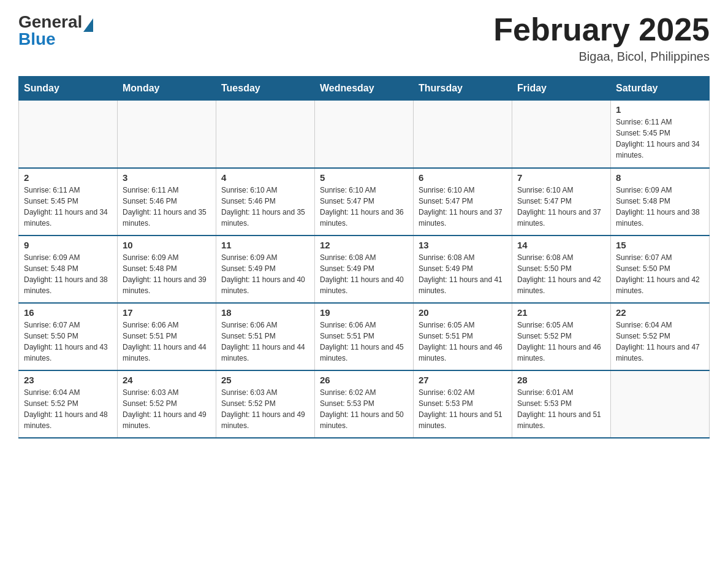  I want to click on day-number: 19, so click(364, 313).